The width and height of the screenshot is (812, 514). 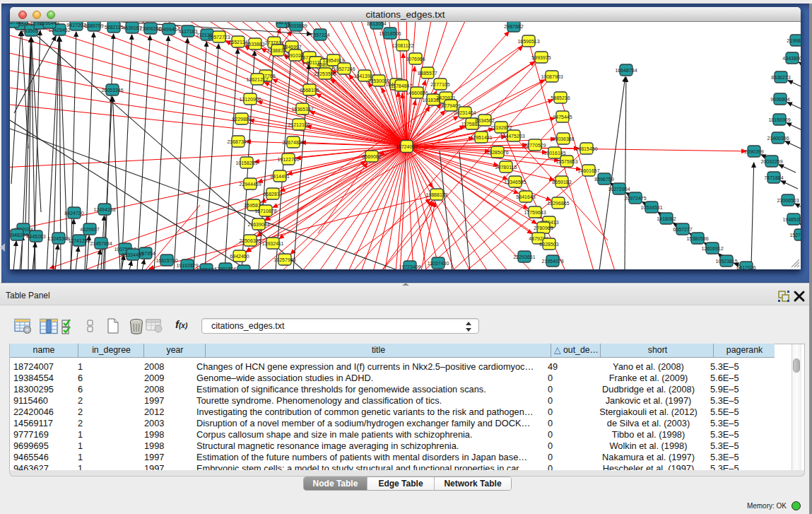 What do you see at coordinates (401, 86) in the screenshot?
I see `svg-text: 11784847` at bounding box center [401, 86].